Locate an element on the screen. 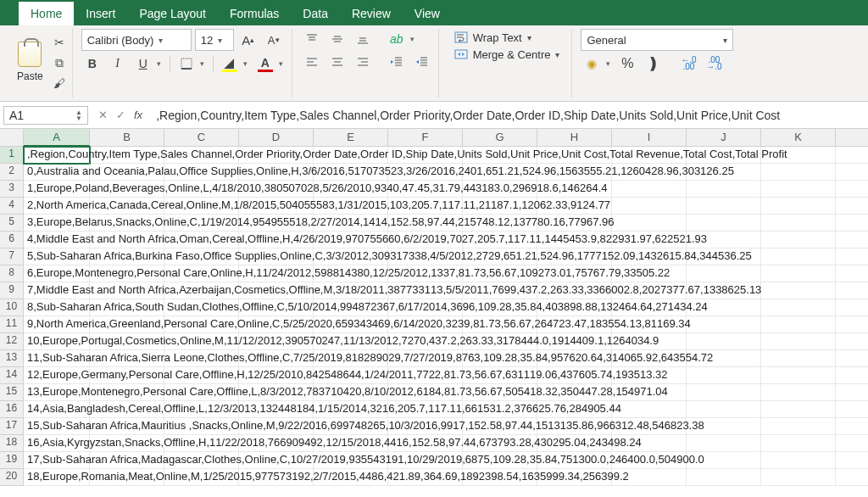  row-header: 18 is located at coordinates (12, 444).